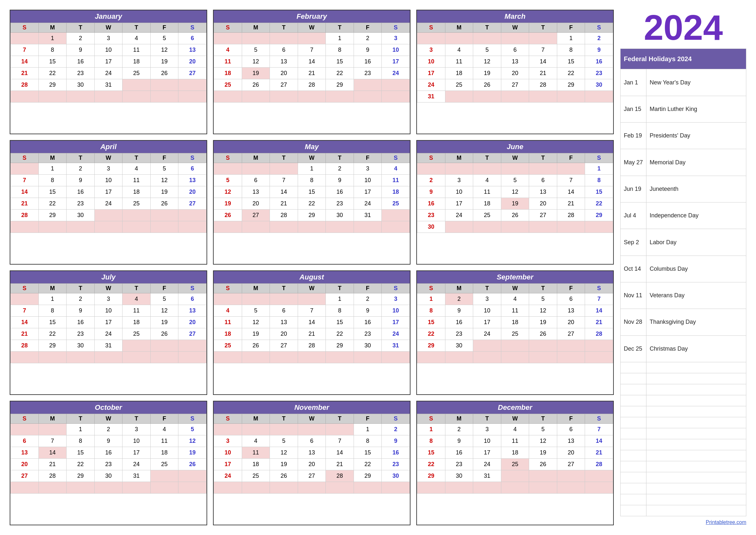 The width and height of the screenshot is (756, 535). What do you see at coordinates (684, 59) in the screenshot?
I see `holidays-header: Federal Holidays 2024` at bounding box center [684, 59].